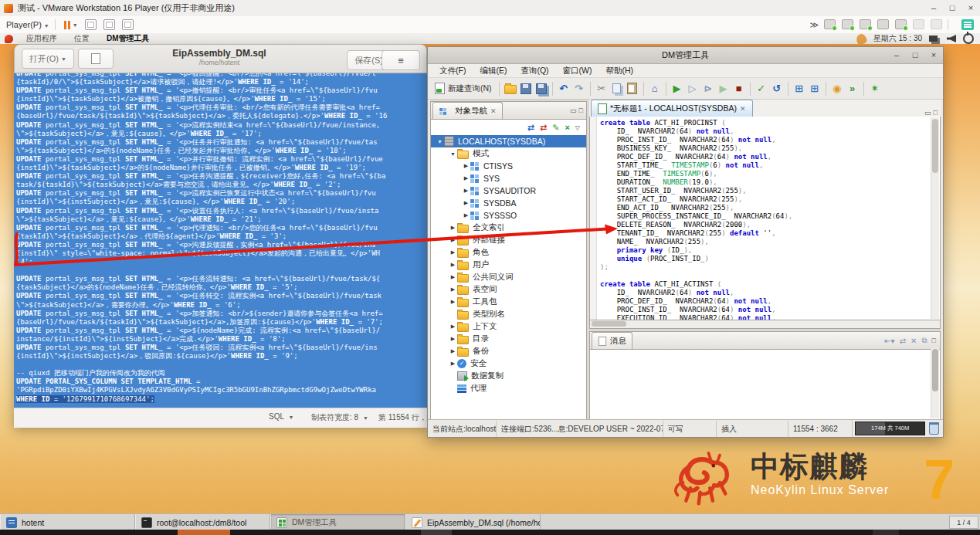  What do you see at coordinates (765, 384) in the screenshot?
I see `messages-body` at bounding box center [765, 384].